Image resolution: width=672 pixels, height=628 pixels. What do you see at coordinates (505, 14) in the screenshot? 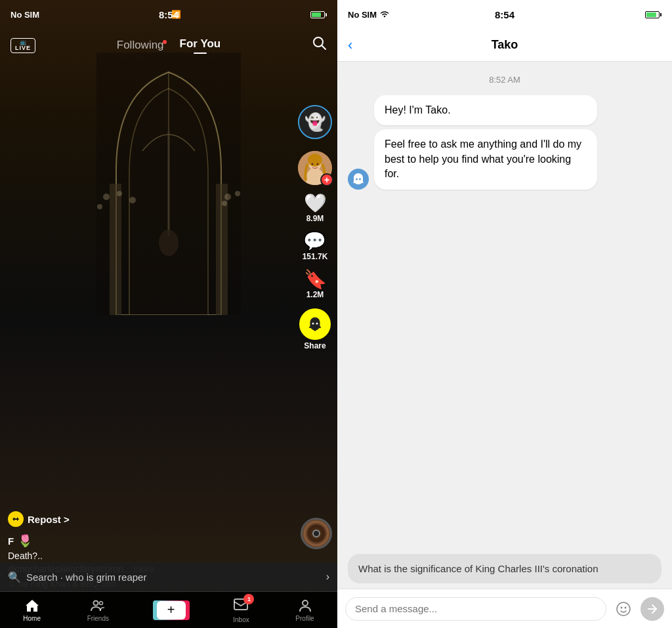
I see `status-bar-right: No SIM 8:54` at bounding box center [505, 14].